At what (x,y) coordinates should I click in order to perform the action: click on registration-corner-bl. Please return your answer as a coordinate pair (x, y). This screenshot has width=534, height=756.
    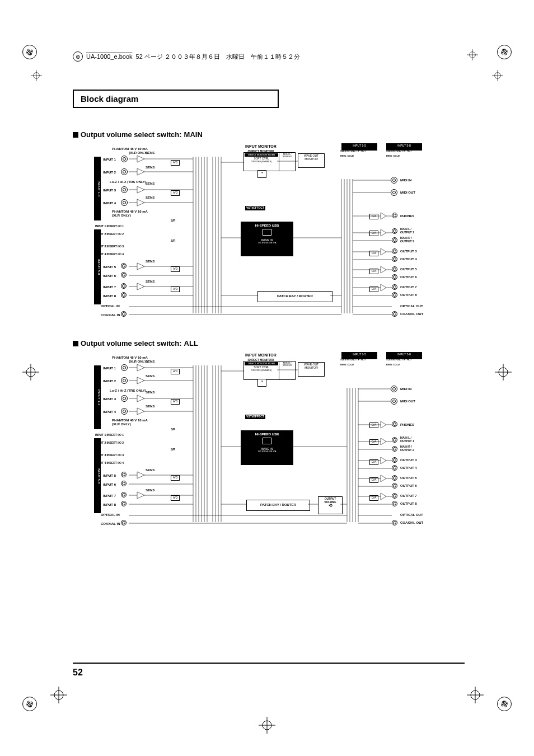
    Looking at the image, I should click on (30, 704).